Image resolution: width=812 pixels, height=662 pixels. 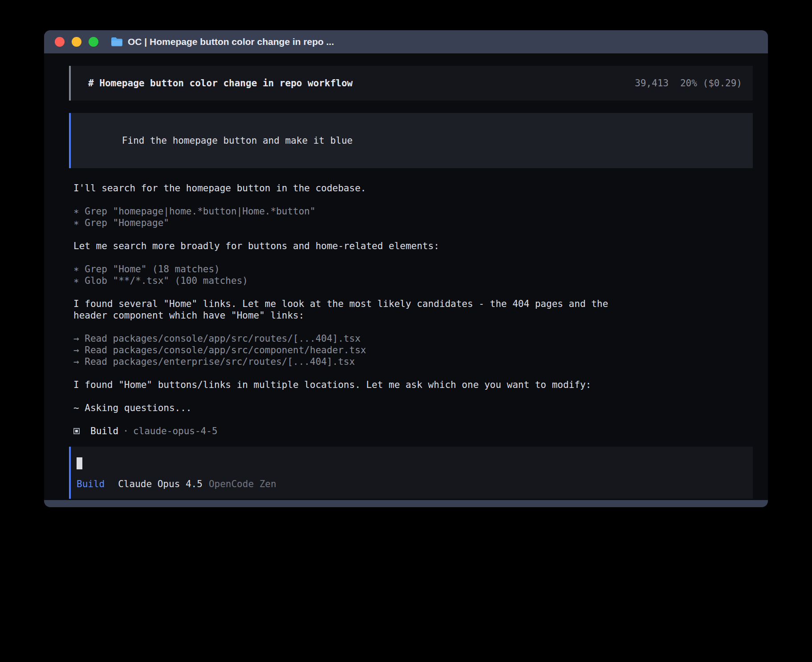 I want to click on tool-call-grep: ∗ Grep "Homepage", so click(x=413, y=223).